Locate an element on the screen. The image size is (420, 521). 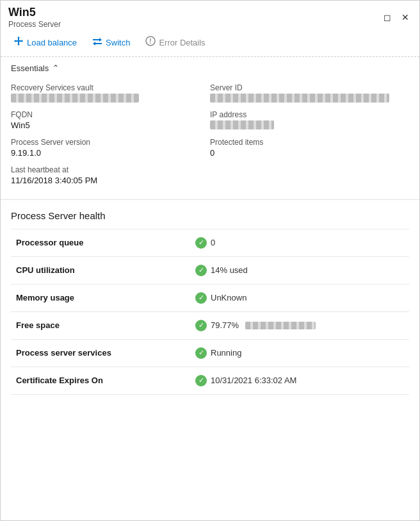
health-value-text: 79.77% is located at coordinates (225, 326).